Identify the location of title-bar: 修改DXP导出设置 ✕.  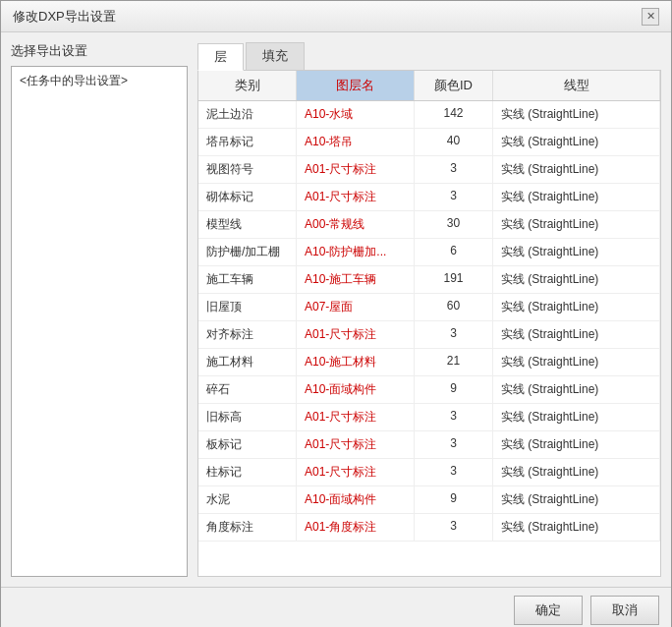
(336, 17).